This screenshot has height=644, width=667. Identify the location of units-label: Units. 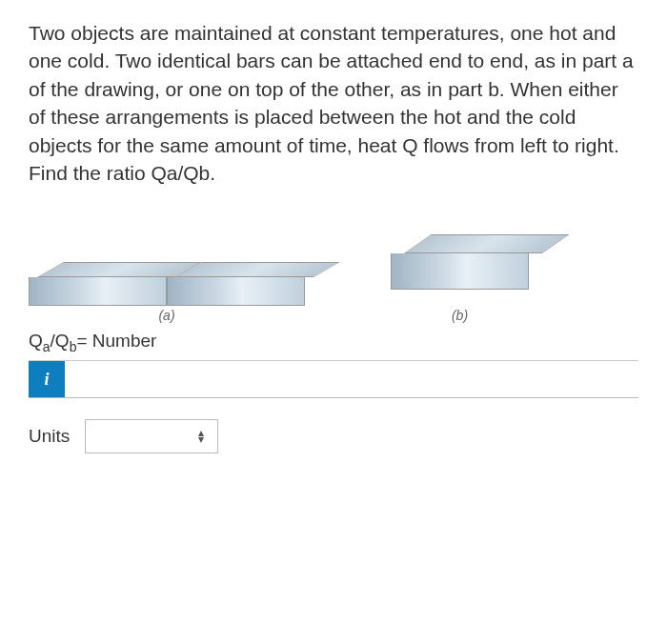
(50, 436).